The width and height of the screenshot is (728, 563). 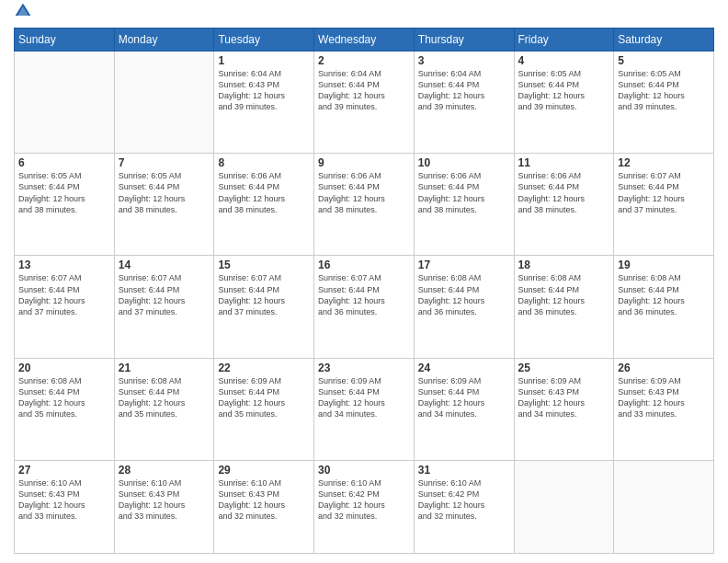 What do you see at coordinates (664, 307) in the screenshot?
I see `calendar-cell: 19Sunrise: 6:08 AM Sunset: 6:44 PM Dayli…` at bounding box center [664, 307].